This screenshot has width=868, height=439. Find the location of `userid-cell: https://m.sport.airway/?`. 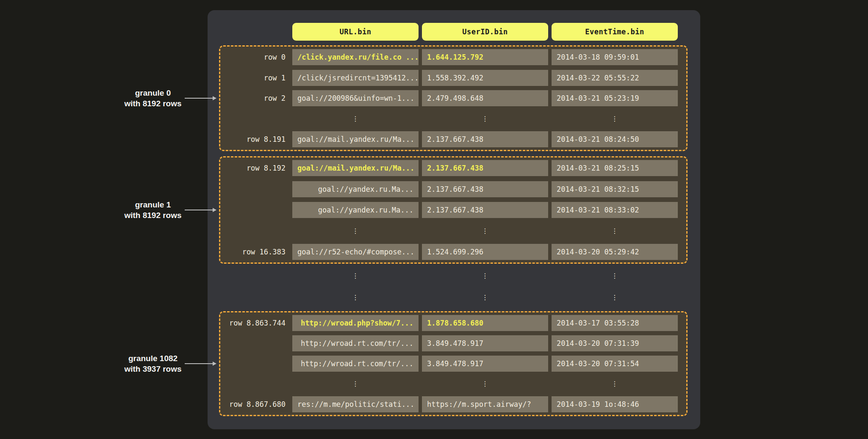

userid-cell: https://m.sport.airway/? is located at coordinates (485, 404).